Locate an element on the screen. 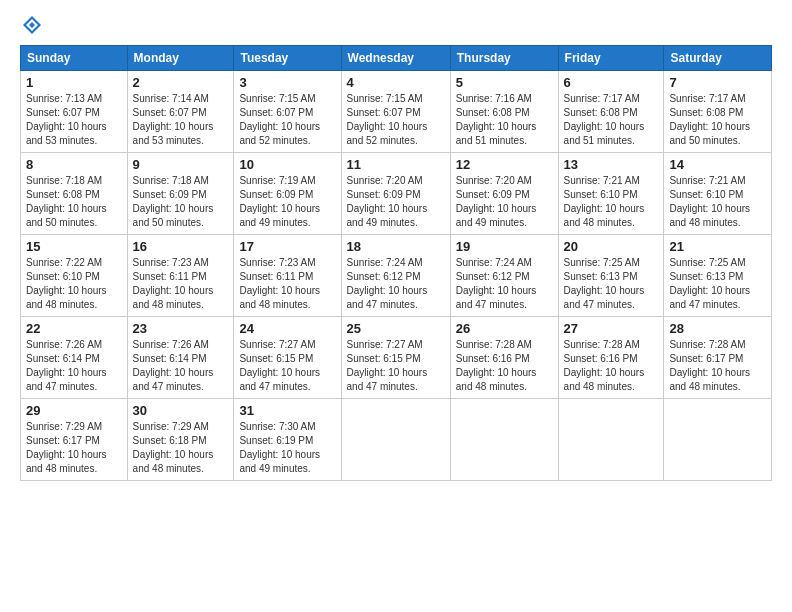  day-info: Sunrise: 7:16 AM Sunset: 6:08 PM Dayligh… is located at coordinates (504, 120).